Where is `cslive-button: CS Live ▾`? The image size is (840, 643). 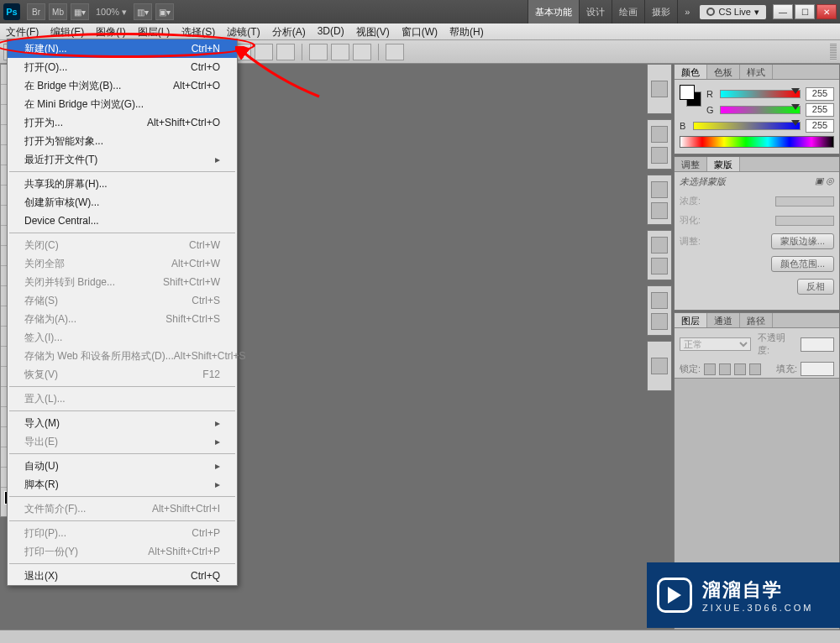 cslive-button: CS Live ▾ is located at coordinates (732, 12).